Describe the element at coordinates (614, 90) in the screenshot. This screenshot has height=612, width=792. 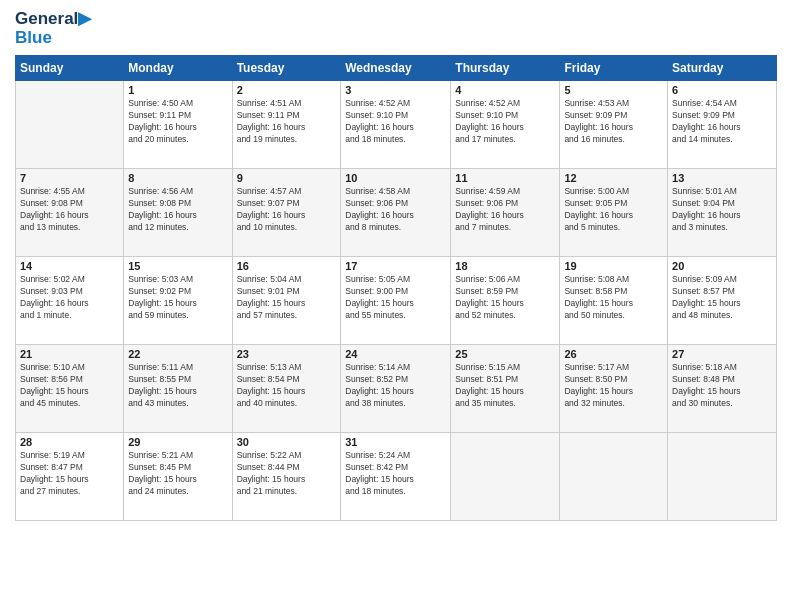
I see `day-number: 5` at that location.